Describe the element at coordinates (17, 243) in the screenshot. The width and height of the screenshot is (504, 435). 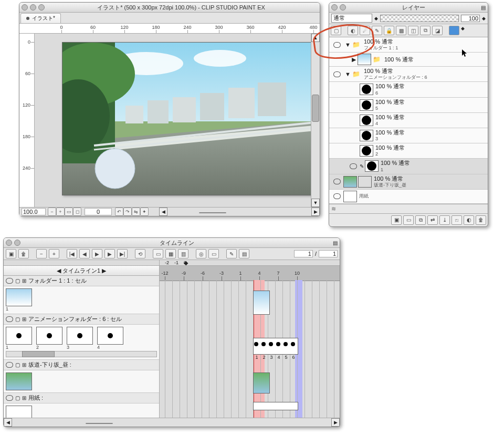
I see `collapse-icon` at that location.